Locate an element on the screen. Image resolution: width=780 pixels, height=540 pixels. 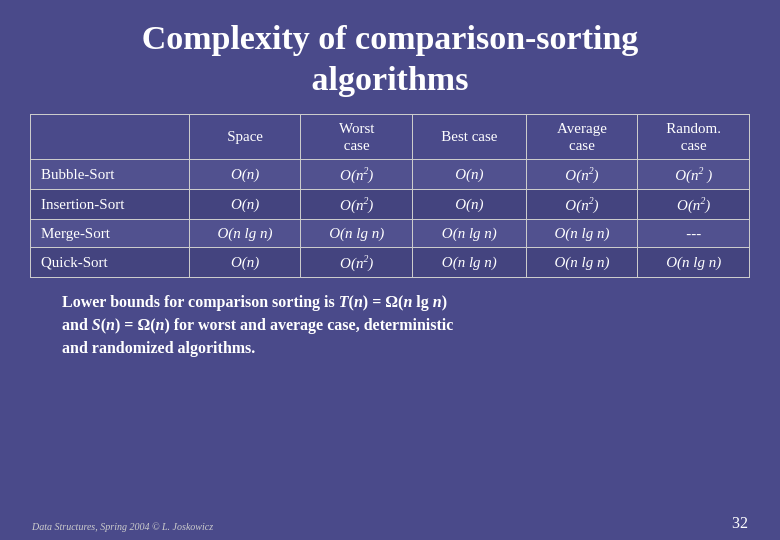
row-space-quick: O(n) is located at coordinates (245, 262).